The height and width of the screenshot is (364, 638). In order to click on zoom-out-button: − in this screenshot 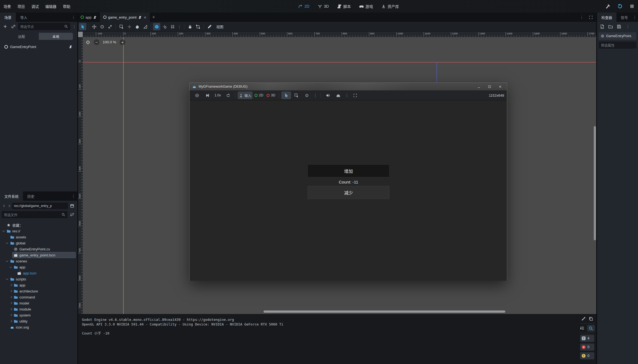, I will do `click(97, 42)`.